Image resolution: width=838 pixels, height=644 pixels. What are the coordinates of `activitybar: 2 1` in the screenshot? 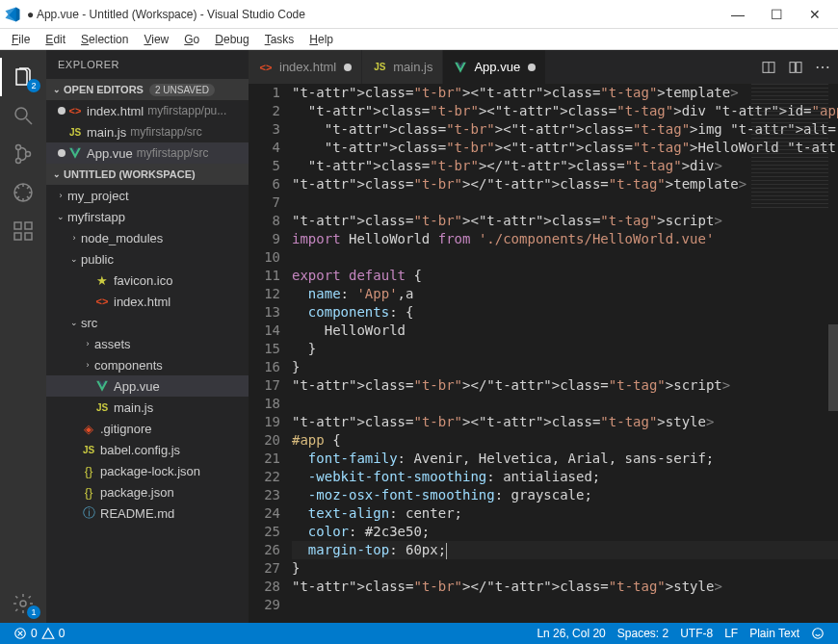 It's located at (23, 337).